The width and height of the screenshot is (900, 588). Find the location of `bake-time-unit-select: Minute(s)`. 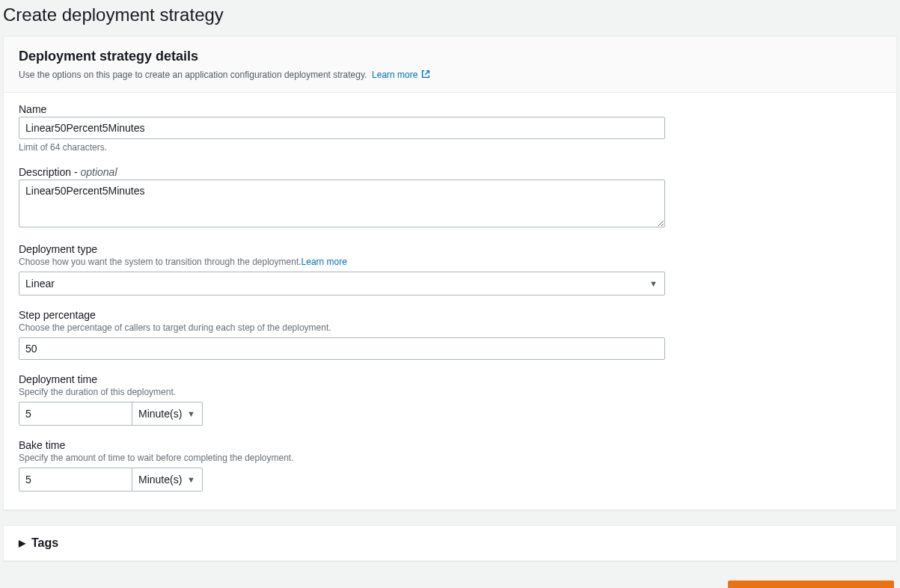

bake-time-unit-select: Minute(s) is located at coordinates (168, 480).